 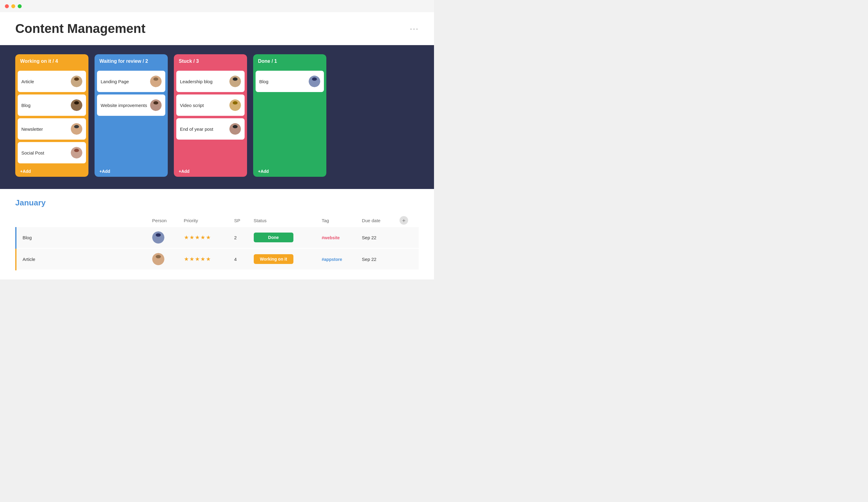 What do you see at coordinates (82, 238) in the screenshot?
I see `row-name: Blog` at bounding box center [82, 238].